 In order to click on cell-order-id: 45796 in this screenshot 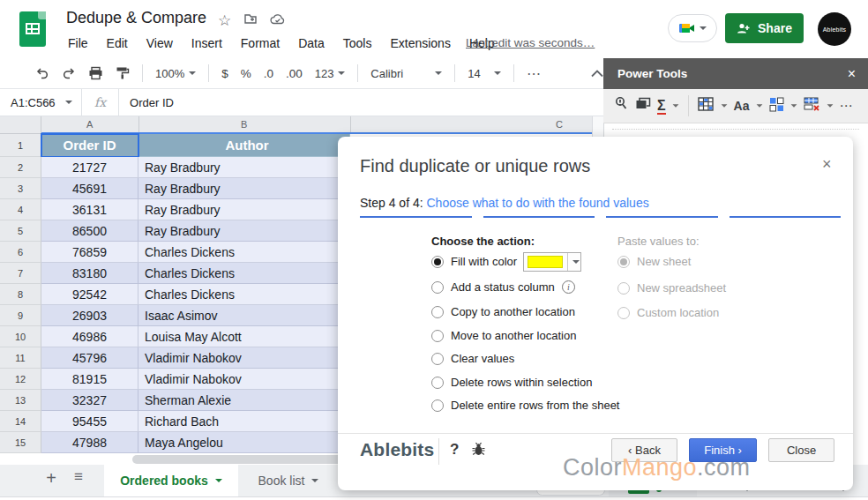, I will do `click(90, 358)`.